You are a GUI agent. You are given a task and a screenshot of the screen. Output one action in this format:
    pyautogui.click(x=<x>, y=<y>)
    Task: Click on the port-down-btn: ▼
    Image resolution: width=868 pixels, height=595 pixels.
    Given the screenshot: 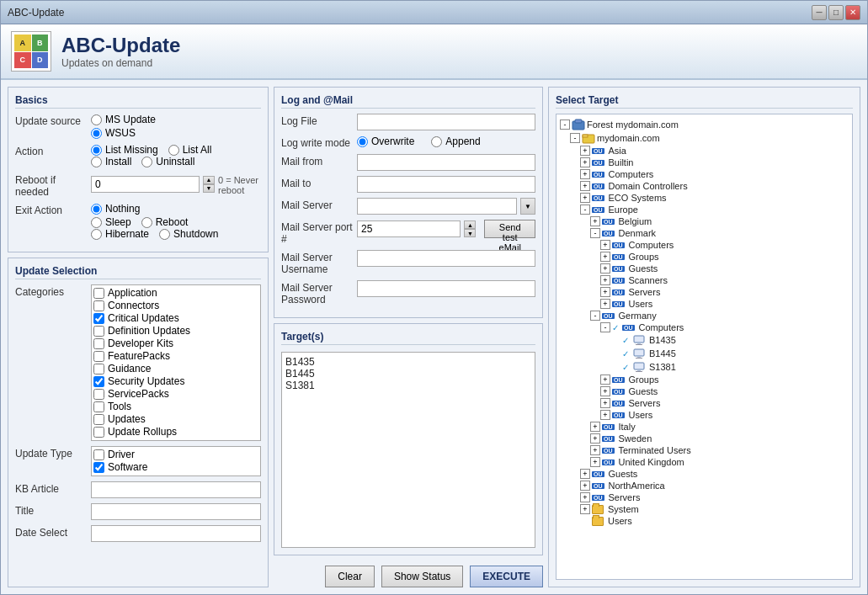 What is the action you would take?
    pyautogui.click(x=470, y=233)
    